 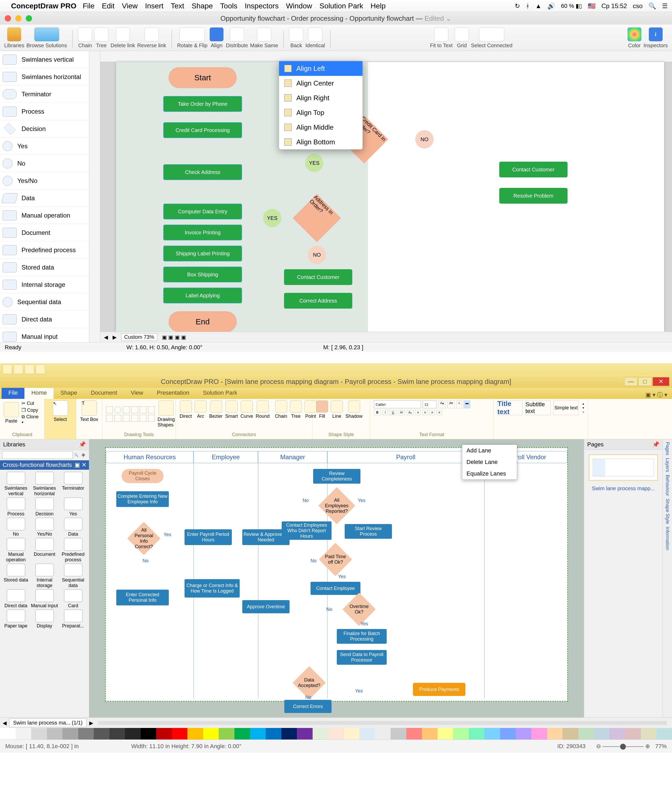 I want to click on align-top: Align Top, so click(x=321, y=112).